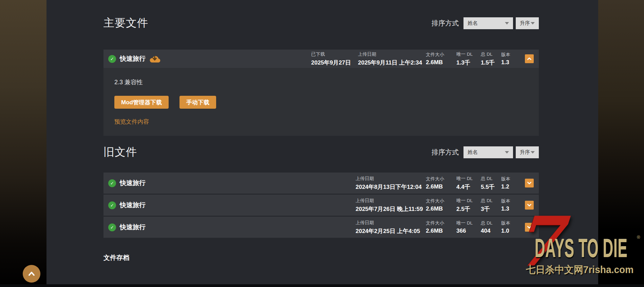 The width and height of the screenshot is (644, 287). I want to click on meta-value: 1.3, so click(510, 209).